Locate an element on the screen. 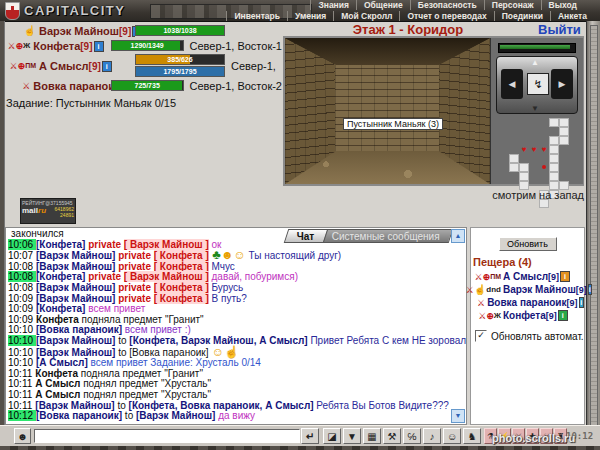 The height and width of the screenshot is (450, 600). menu-item: Выход is located at coordinates (562, 5).